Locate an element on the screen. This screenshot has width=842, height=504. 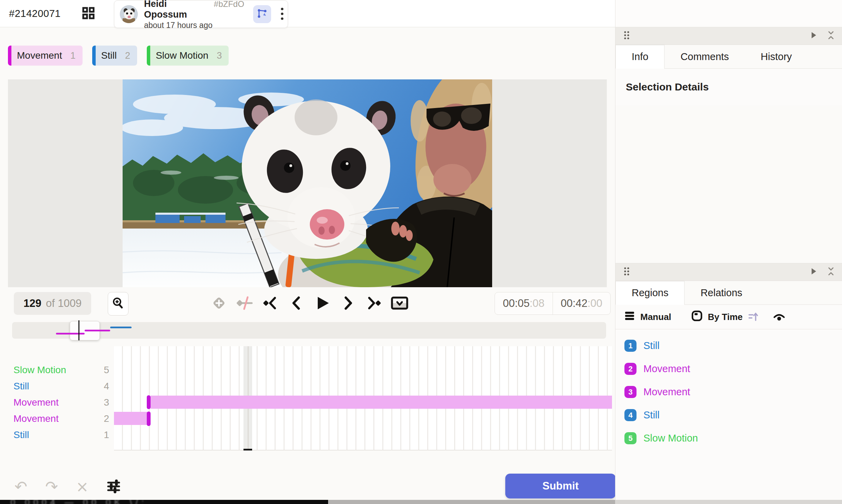
prev-keyframe-button is located at coordinates (270, 303).